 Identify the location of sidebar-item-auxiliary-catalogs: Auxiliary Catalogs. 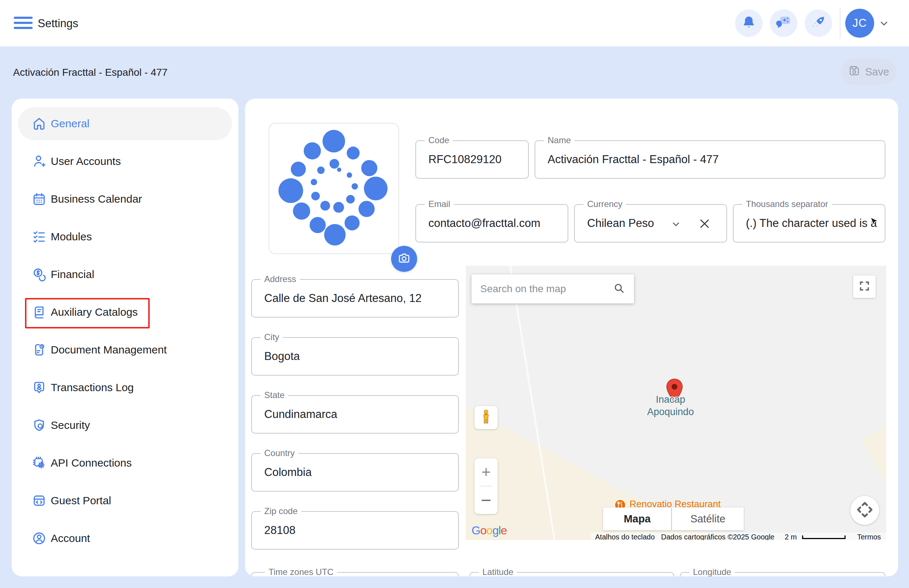
(125, 312).